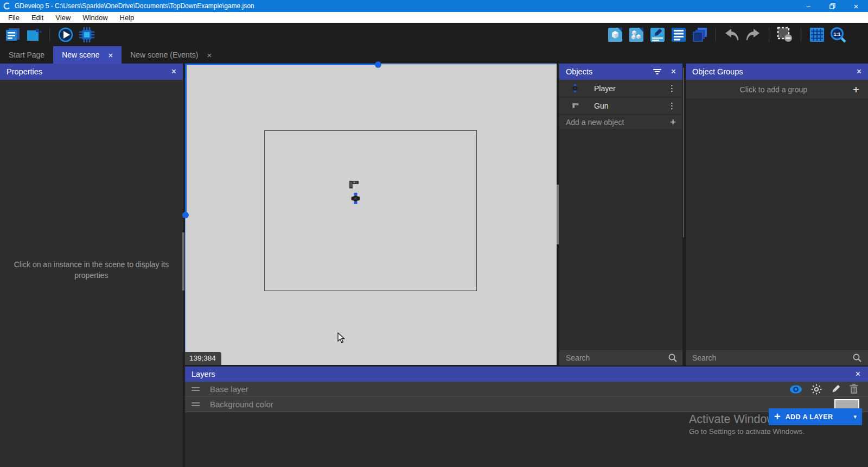 Image resolution: width=868 pixels, height=467 pixels. I want to click on properties-scrollbar-thumb, so click(183, 262).